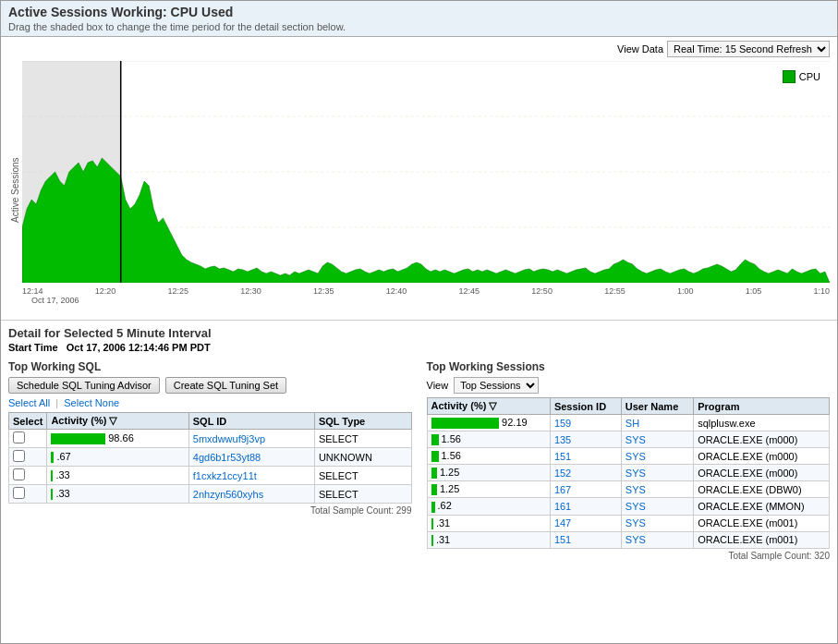 This screenshot has width=838, height=644. What do you see at coordinates (632, 423) in the screenshot?
I see `user-name-link: SH` at bounding box center [632, 423].